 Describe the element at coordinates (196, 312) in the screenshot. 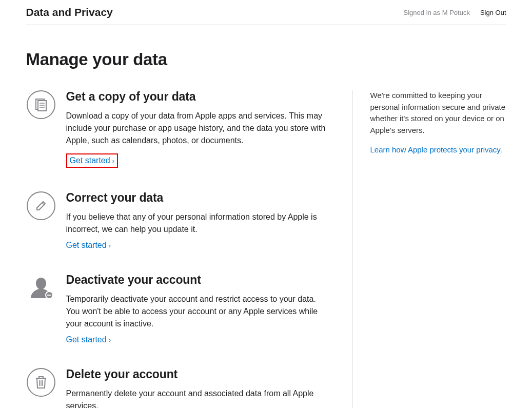

I see `section-deactivate-description: Temporarily deactivate your account and …` at that location.